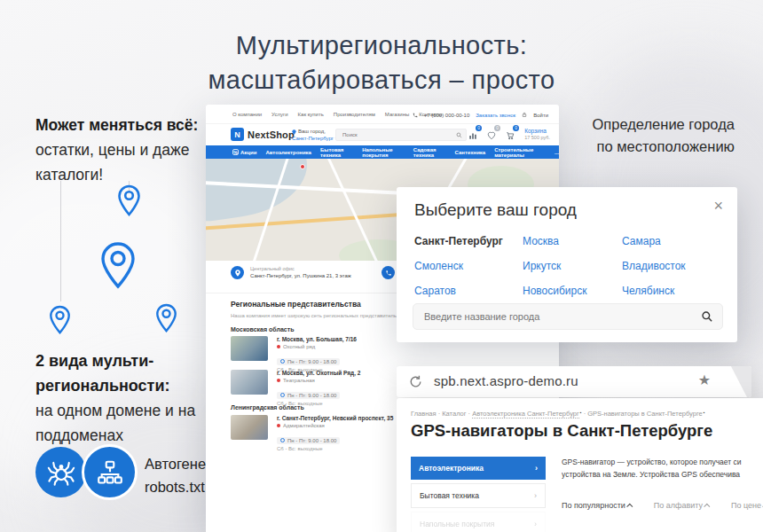  What do you see at coordinates (424, 413) in the screenshot?
I see `breadcrumb-link: Главная` at bounding box center [424, 413].